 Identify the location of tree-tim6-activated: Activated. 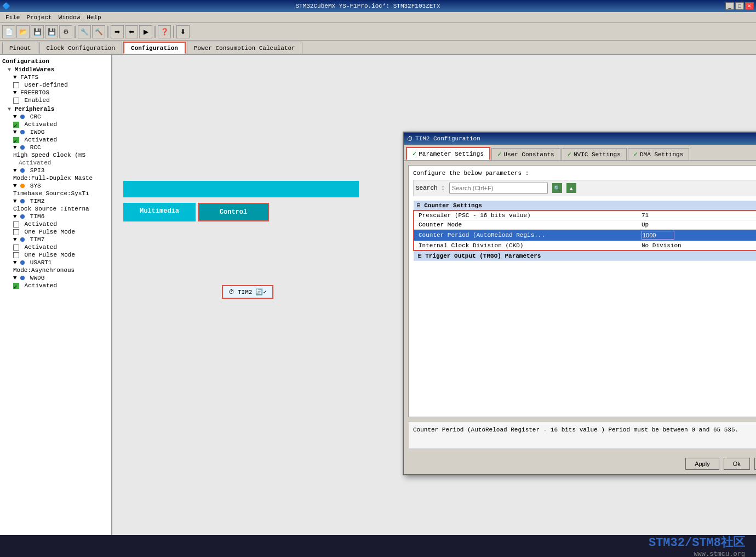
(56, 224).